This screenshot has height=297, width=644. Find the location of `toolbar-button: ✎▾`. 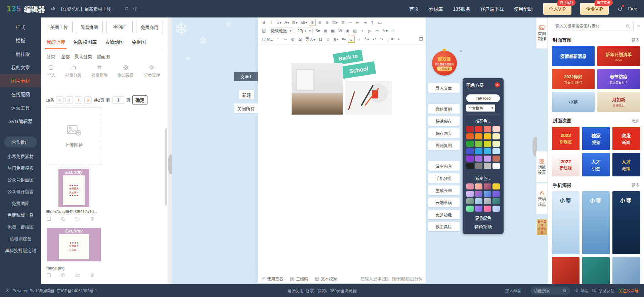

toolbar-button: ✎▾ is located at coordinates (385, 31).